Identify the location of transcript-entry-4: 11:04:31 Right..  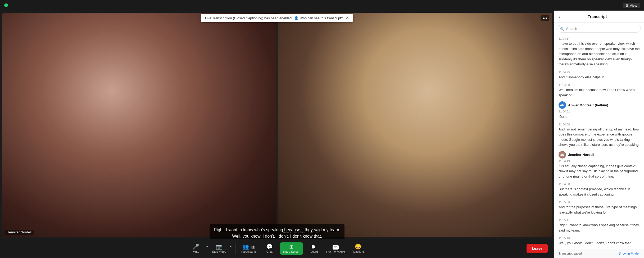
(599, 114).